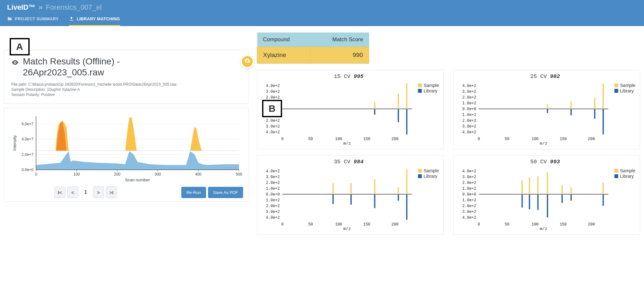  What do you see at coordinates (158, 174) in the screenshot?
I see `svg-text: 300` at bounding box center [158, 174].